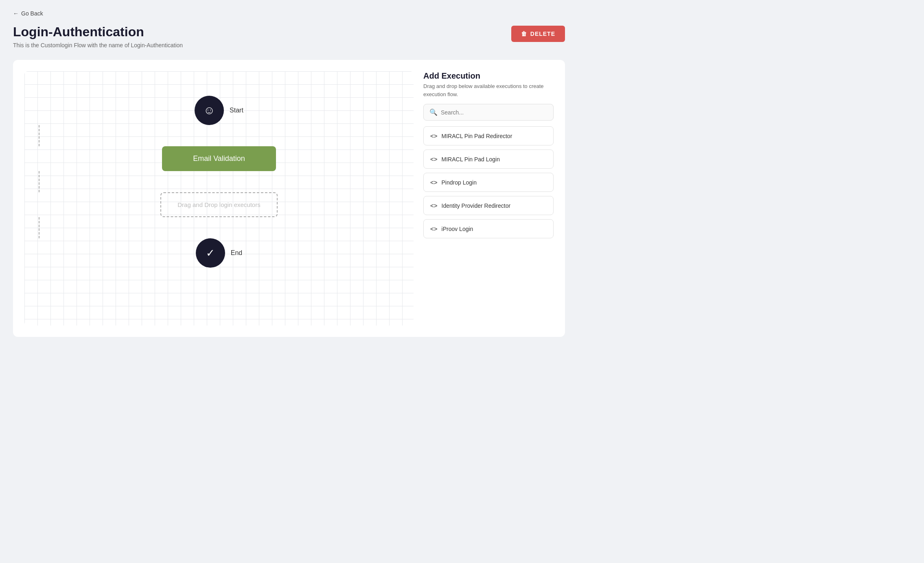 The image size is (924, 563). I want to click on end-node: ✓ End, so click(219, 253).